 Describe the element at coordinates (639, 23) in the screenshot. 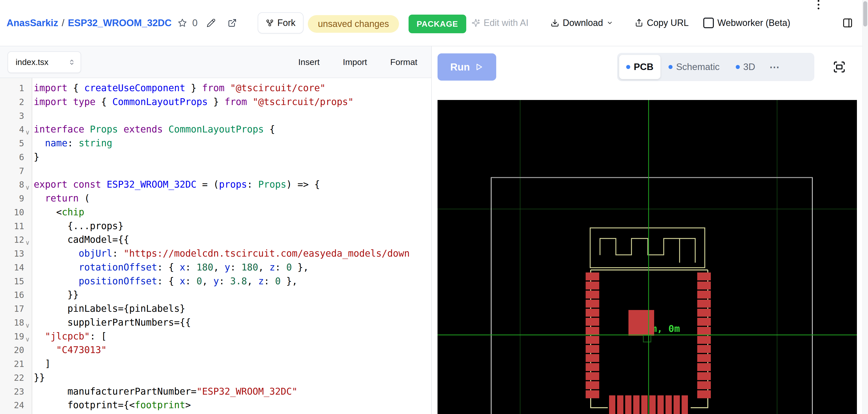

I see `share-up-icon` at that location.